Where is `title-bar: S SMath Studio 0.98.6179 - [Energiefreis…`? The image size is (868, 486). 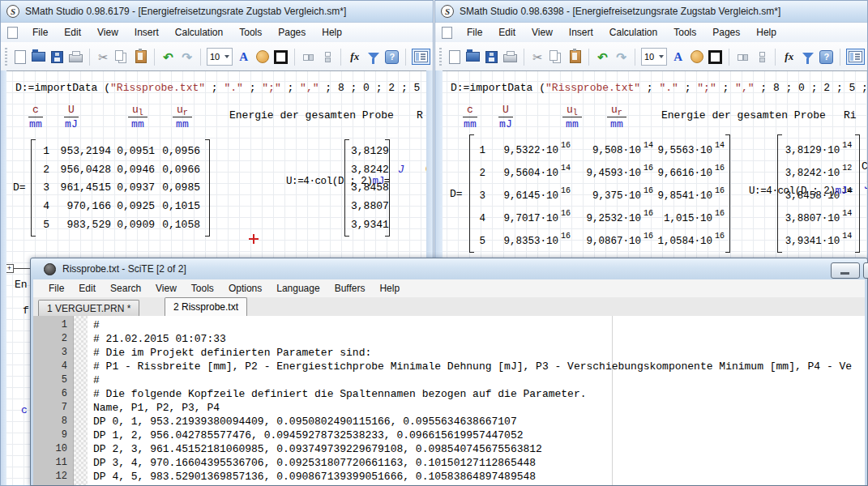 title-bar: S SMath Studio 0.98.6179 - [Energiefreis… is located at coordinates (217, 11).